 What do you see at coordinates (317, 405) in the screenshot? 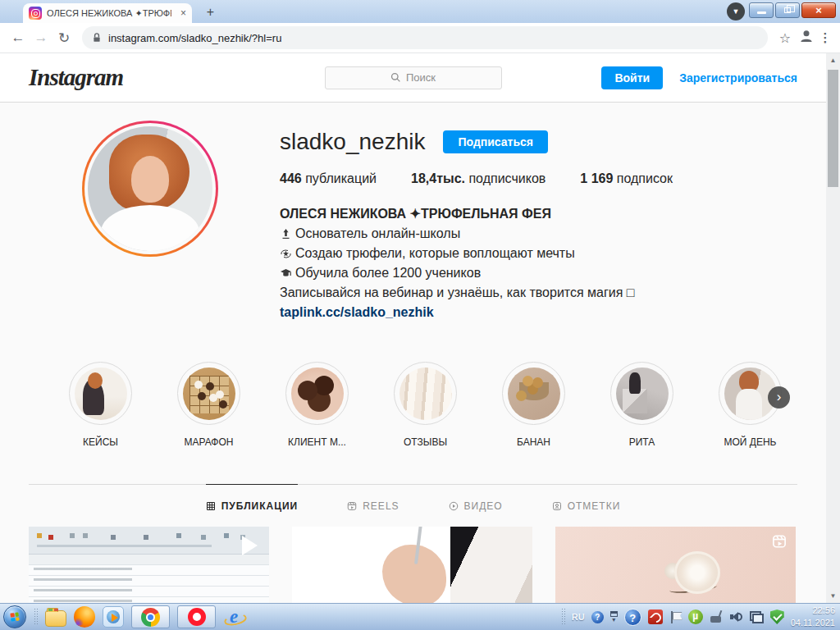
I see `highlight-klient: КЛИЕНТ М...` at bounding box center [317, 405].